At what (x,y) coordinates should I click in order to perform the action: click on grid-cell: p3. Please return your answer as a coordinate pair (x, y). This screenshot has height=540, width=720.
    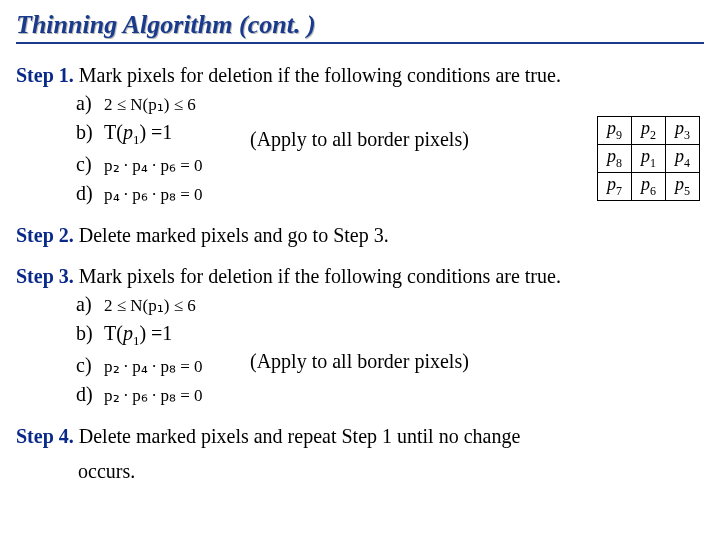
    Looking at the image, I should click on (683, 131).